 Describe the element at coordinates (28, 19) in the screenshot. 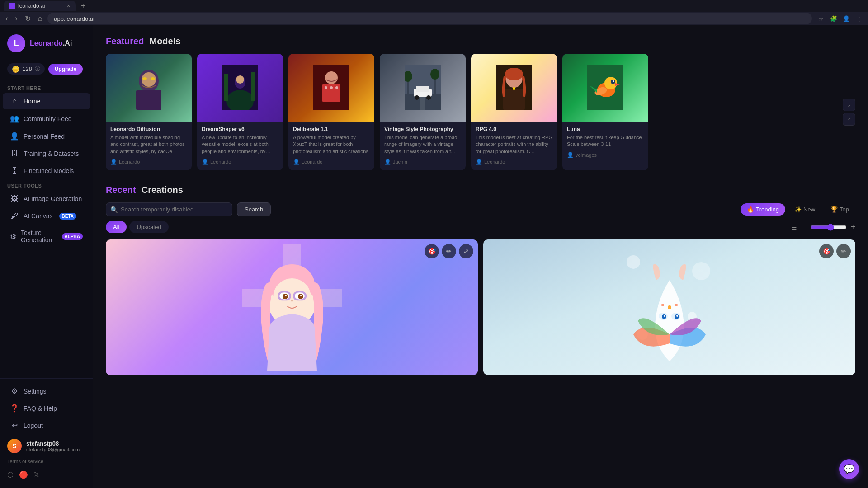

I see `reload-button: ↻` at that location.